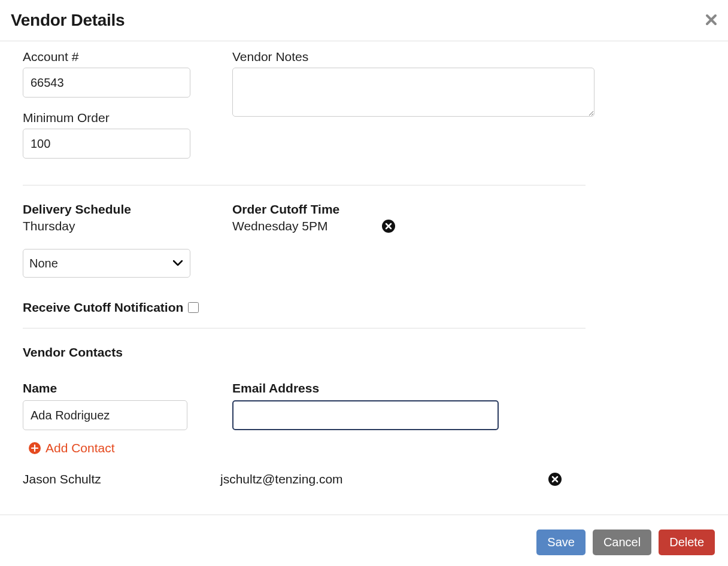 This screenshot has width=728, height=566. What do you see at coordinates (413, 92) in the screenshot?
I see `vendor-notes-textarea` at bounding box center [413, 92].